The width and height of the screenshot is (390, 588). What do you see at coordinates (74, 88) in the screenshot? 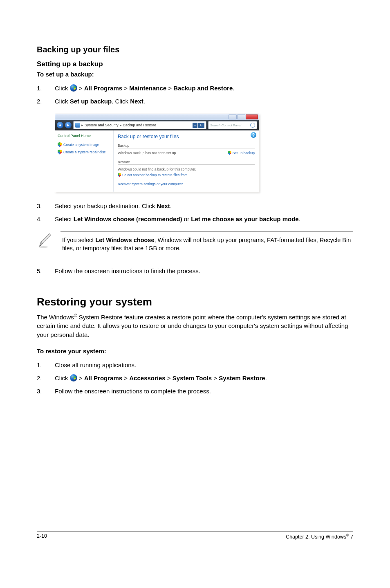
I see `start-orb-icon` at bounding box center [74, 88].